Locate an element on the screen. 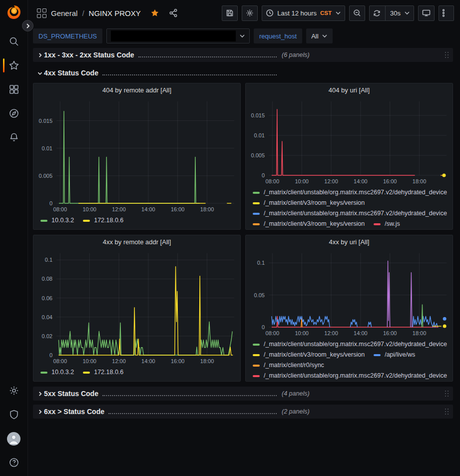 The image size is (460, 476). share-dashboard-icon is located at coordinates (173, 13).